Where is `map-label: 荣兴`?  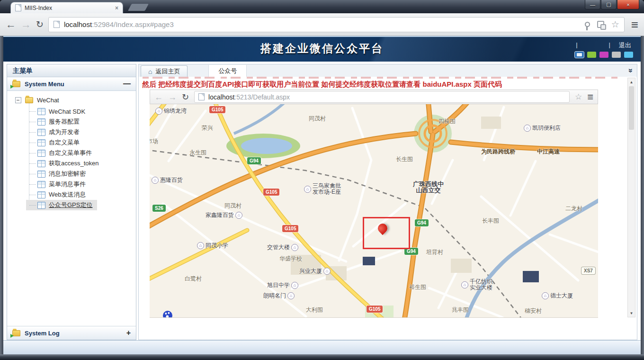
map-label: 荣兴 is located at coordinates (207, 128).